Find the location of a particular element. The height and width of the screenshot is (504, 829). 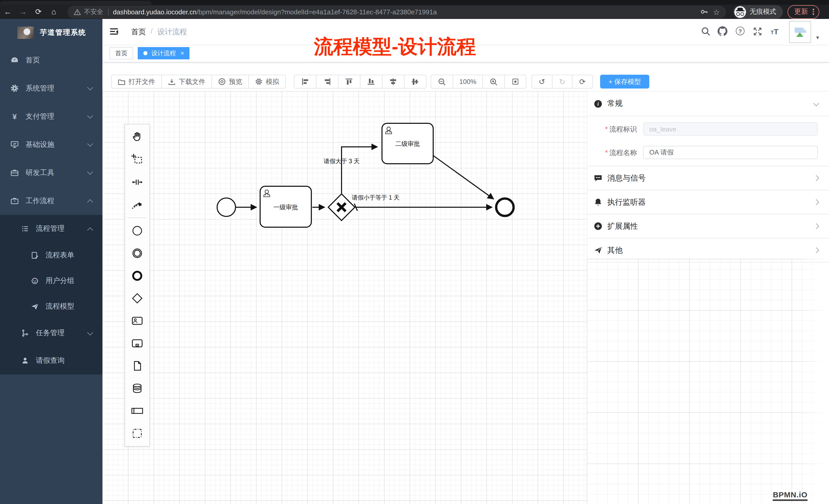

flow-gateway-to-task2 is located at coordinates (359, 170).